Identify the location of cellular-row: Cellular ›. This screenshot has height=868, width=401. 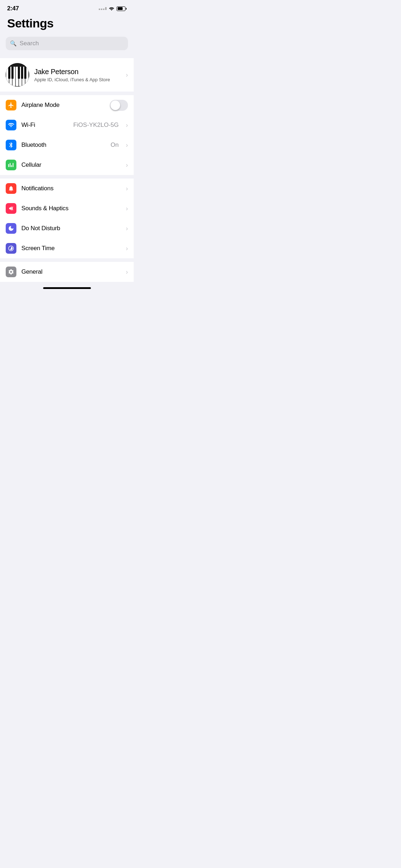
(67, 165).